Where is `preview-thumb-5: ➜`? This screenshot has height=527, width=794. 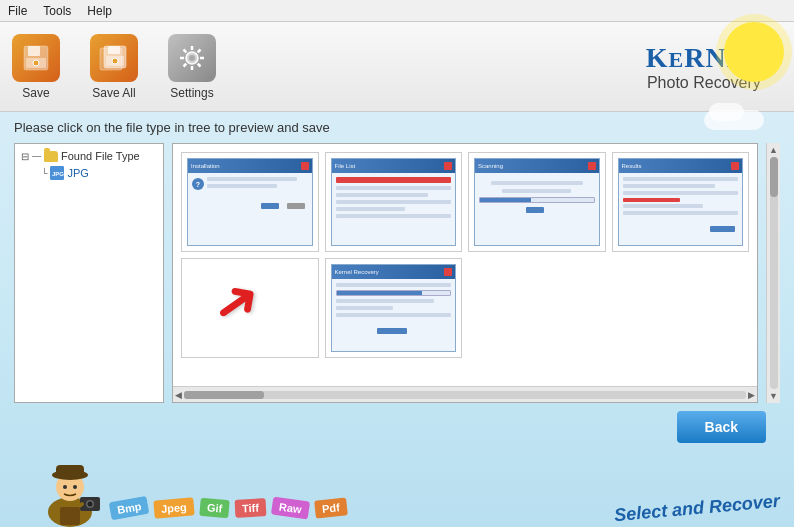
preview-thumb-5: ➜ is located at coordinates (250, 308).